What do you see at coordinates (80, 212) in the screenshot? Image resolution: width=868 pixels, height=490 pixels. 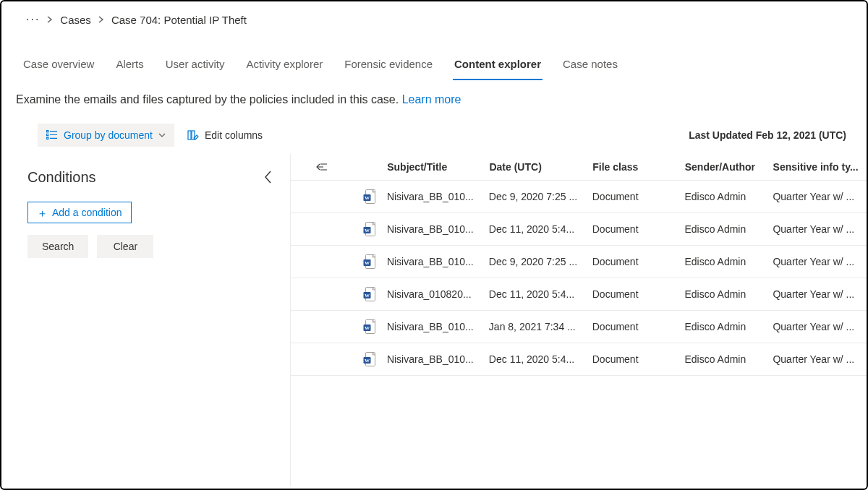 I see `add-condition-button: ＋ Add a condition` at bounding box center [80, 212].